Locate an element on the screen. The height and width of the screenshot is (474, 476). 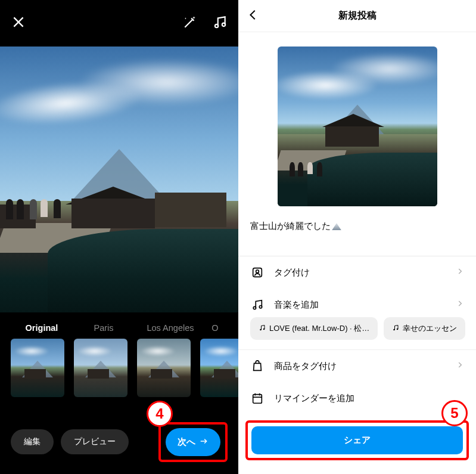
filter-thumb-losangeles is located at coordinates (164, 368).